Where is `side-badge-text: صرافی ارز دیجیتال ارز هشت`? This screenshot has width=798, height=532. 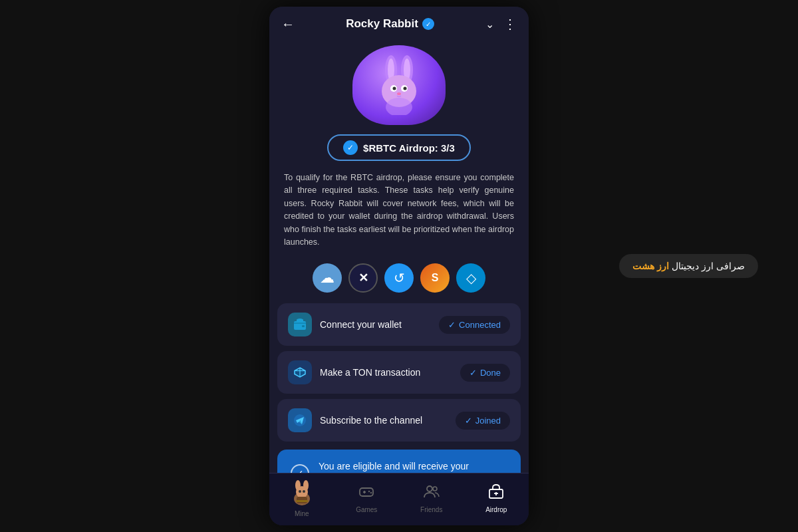 side-badge-text: صرافی ارز دیجیتال ارز هشت is located at coordinates (689, 266).